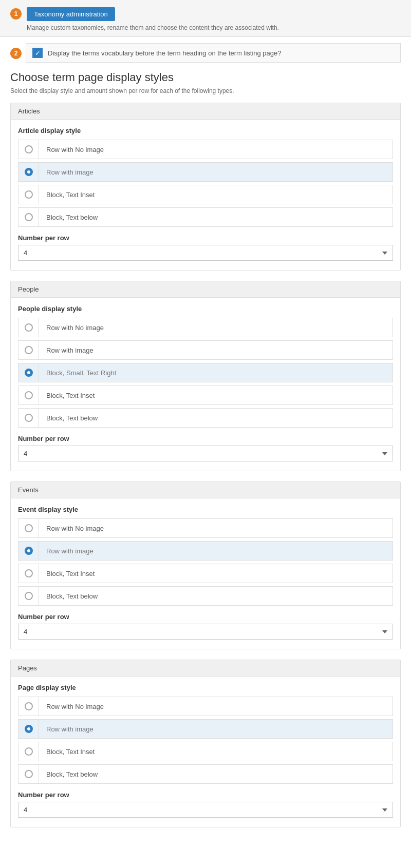 The image size is (411, 868). I want to click on radio-text-events-no-image: Row with No image, so click(75, 529).